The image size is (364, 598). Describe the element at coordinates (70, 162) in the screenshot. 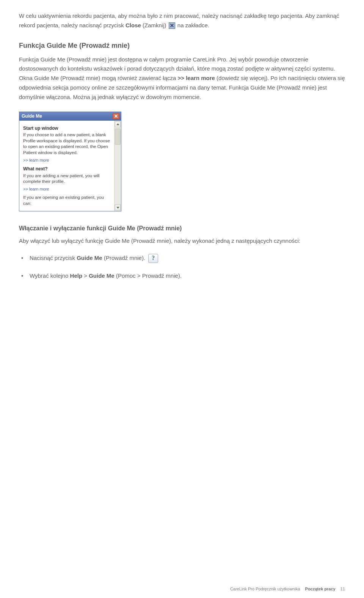

I see `guide-me-panel: Guide Me Start up window If you choose t…` at that location.